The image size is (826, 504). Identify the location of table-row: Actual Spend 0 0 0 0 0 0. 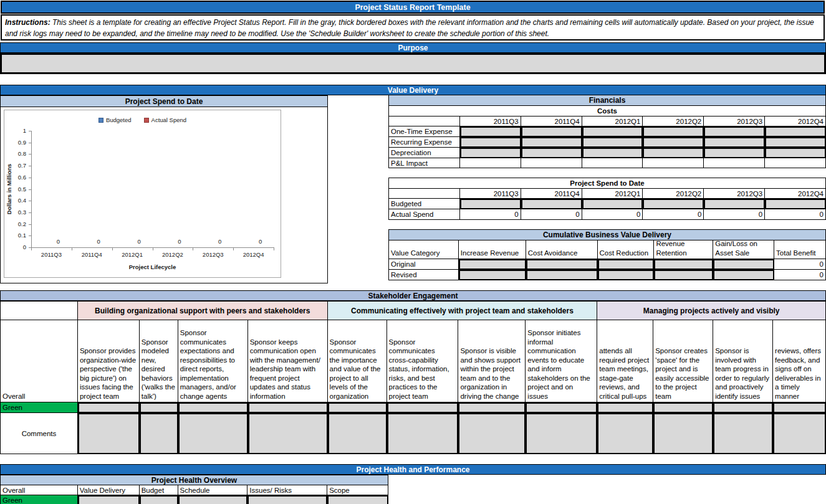
(607, 214).